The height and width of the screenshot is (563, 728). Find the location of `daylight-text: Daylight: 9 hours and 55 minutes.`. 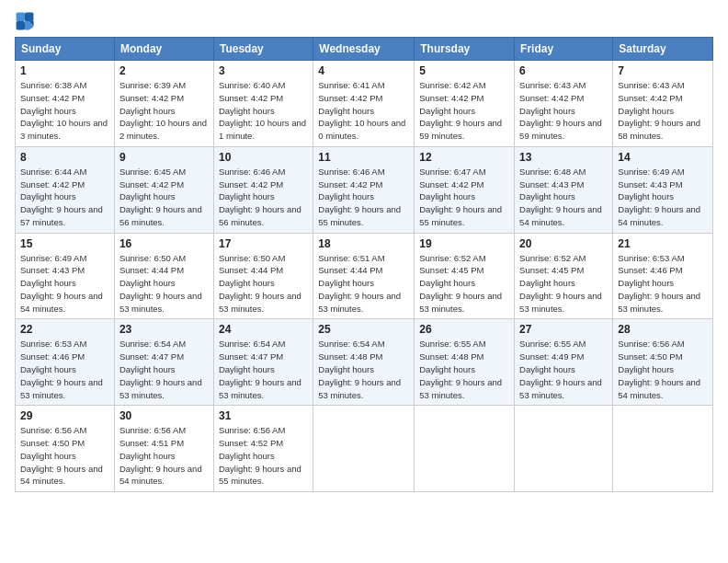

daylight-text: Daylight: 9 hours and 55 minutes. is located at coordinates (461, 215).